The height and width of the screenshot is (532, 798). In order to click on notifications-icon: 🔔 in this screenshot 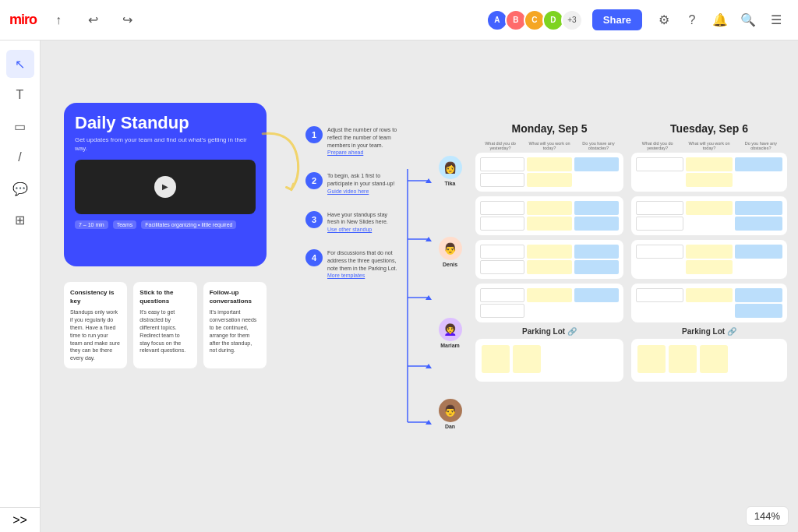, I will do `click(720, 20)`.